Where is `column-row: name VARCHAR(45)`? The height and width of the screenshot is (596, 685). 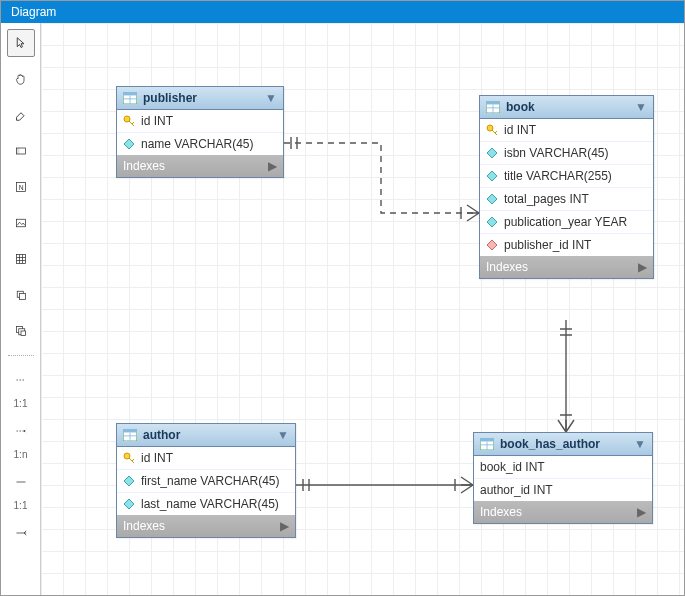 column-row: name VARCHAR(45) is located at coordinates (200, 144).